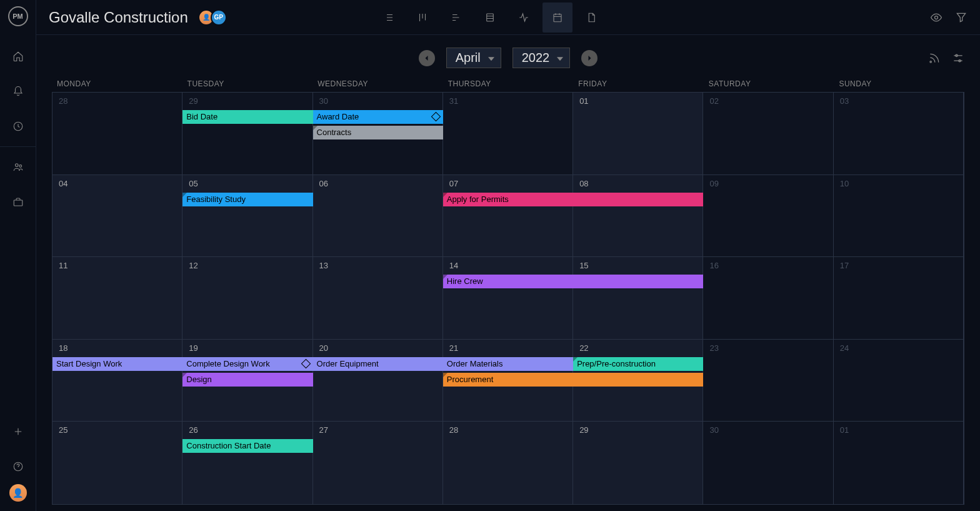  Describe the element at coordinates (378, 430) in the screenshot. I see `day-number: 27` at that location.